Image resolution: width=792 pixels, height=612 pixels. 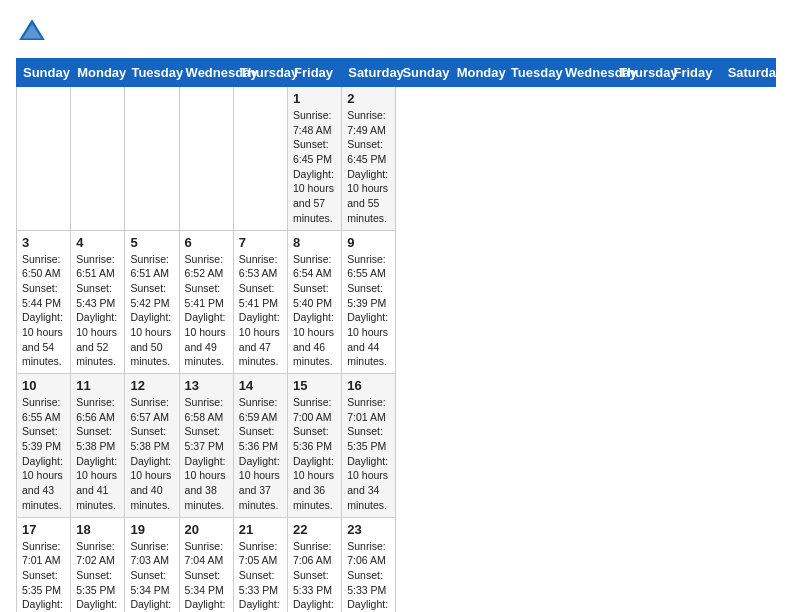 What do you see at coordinates (368, 242) in the screenshot?
I see `day-number: 9` at bounding box center [368, 242].